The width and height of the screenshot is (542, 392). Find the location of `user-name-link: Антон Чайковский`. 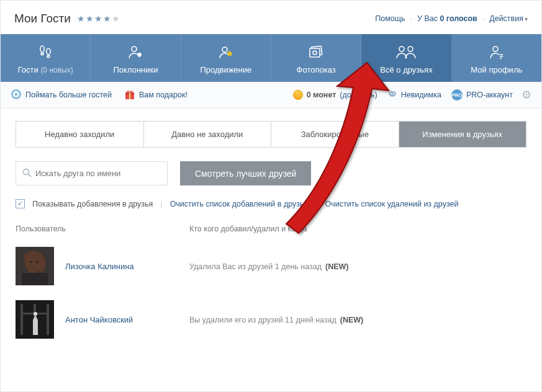

user-name-link: Антон Чайковский is located at coordinates (99, 320).